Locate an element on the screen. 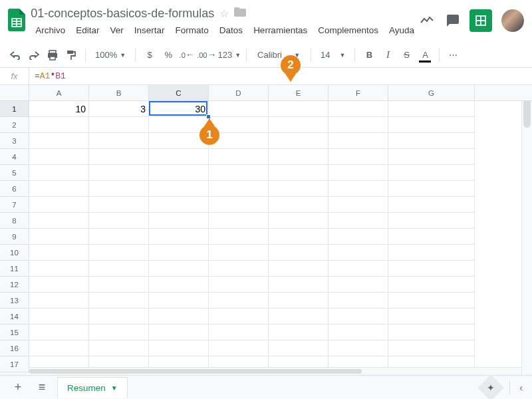 The width and height of the screenshot is (532, 399). increase-decimal-button: .00→ is located at coordinates (206, 55).